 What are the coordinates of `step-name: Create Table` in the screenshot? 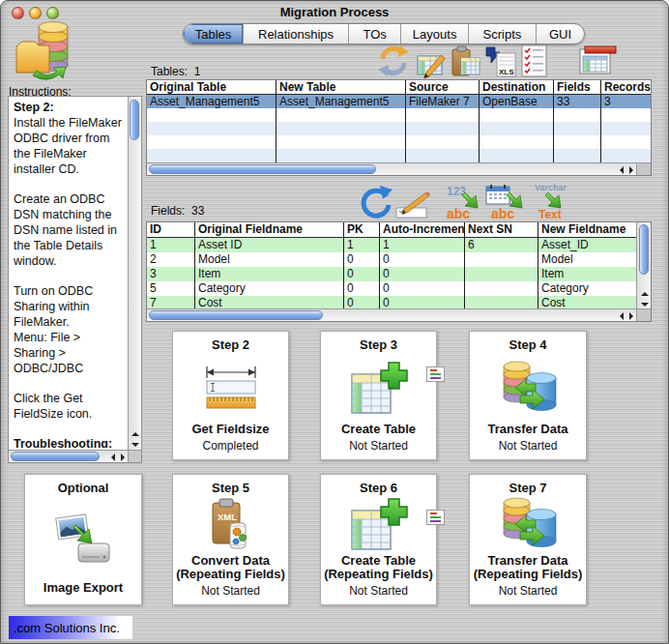 It's located at (379, 429).